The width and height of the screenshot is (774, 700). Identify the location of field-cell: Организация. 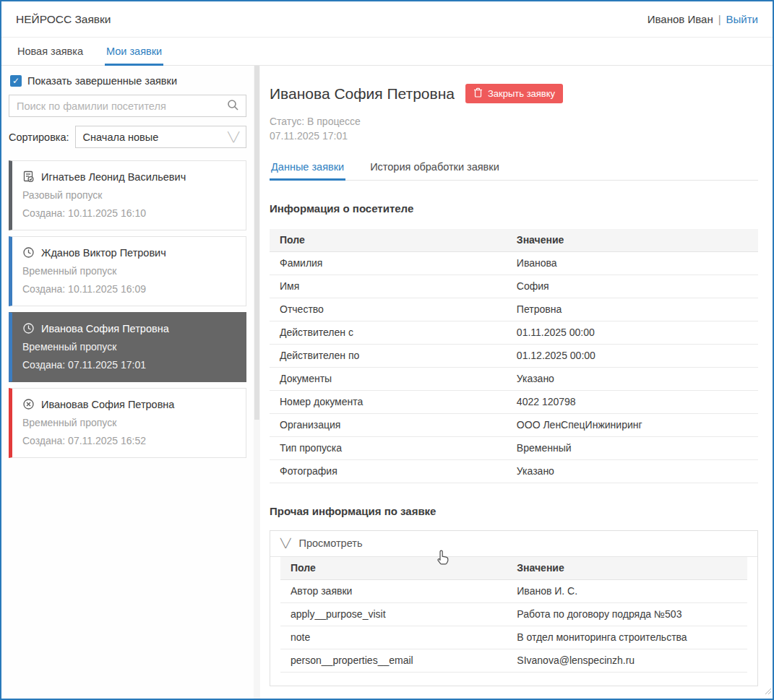
(388, 425).